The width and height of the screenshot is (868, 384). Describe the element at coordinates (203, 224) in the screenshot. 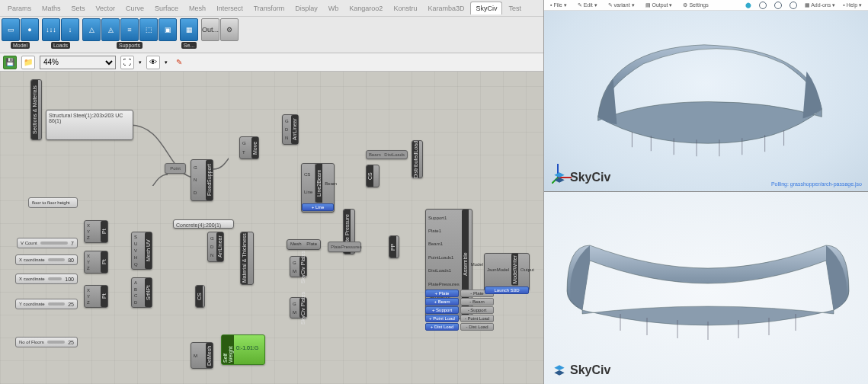

I see `concrete-panel: Concrete(4):200(1)` at that location.